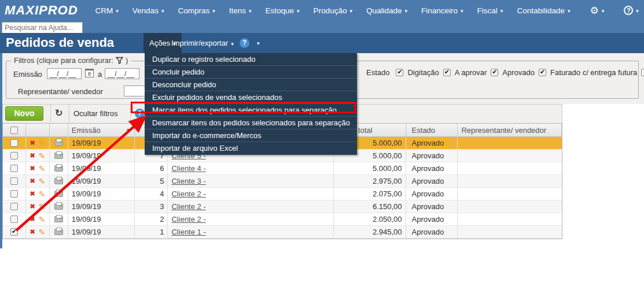 The height and width of the screenshot is (290, 644). What do you see at coordinates (251, 72) in the screenshot?
I see `menu-item-2: Concluir pedido` at bounding box center [251, 72].